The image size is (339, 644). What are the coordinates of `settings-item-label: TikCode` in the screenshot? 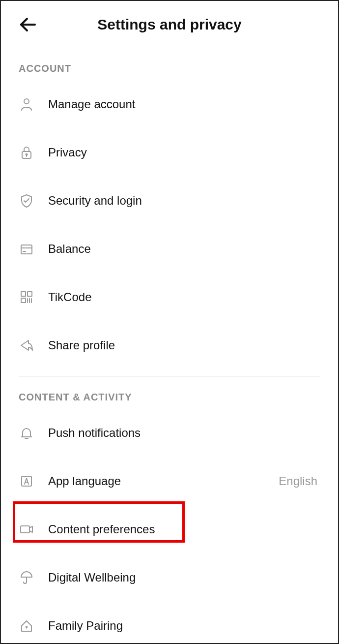 It's located at (184, 297).